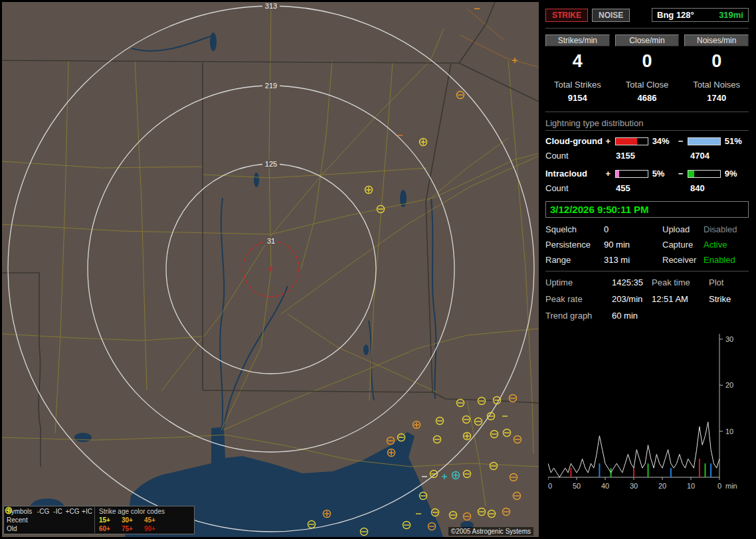  What do you see at coordinates (647, 210) in the screenshot?
I see `datetime-display: 3/12/2026 9:50:11 PM` at bounding box center [647, 210].